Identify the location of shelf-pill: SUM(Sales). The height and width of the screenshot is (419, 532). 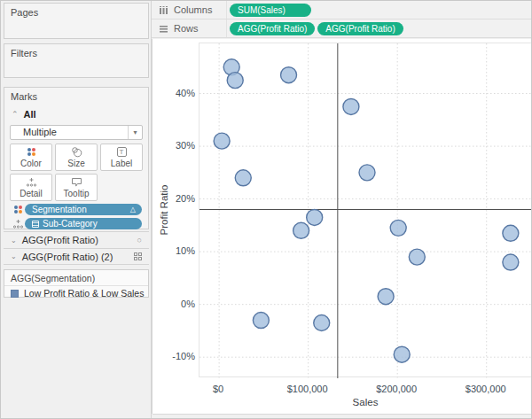
(270, 11).